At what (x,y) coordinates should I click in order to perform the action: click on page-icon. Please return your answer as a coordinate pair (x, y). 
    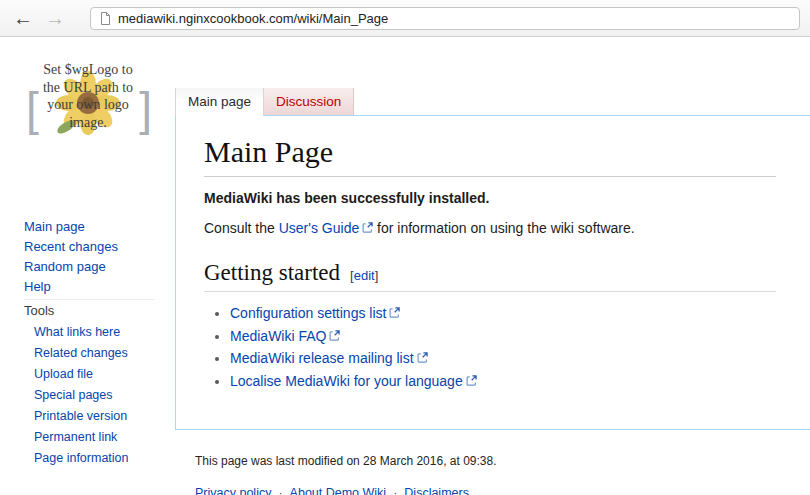
    Looking at the image, I should click on (106, 18).